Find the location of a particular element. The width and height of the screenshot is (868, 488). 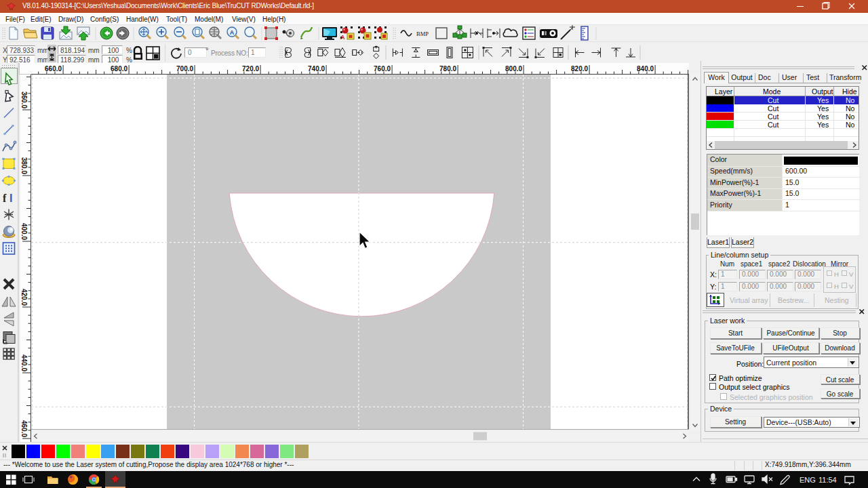

svg-text: BMP is located at coordinates (422, 34).